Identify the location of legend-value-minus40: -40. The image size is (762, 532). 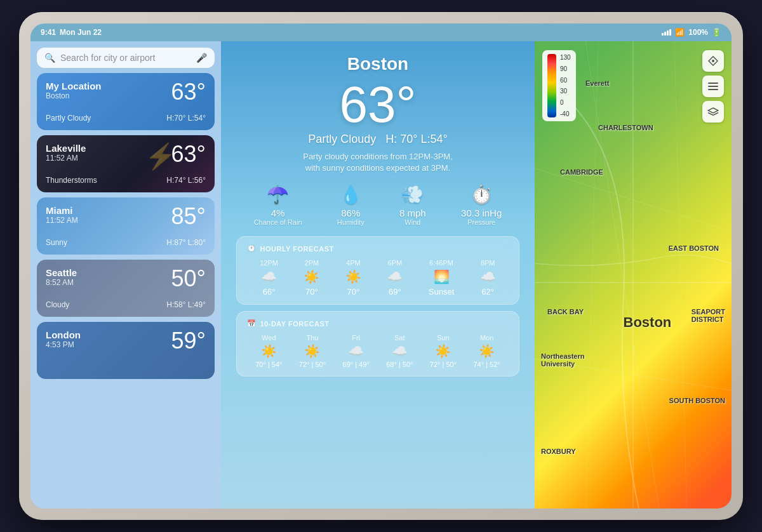
(565, 114).